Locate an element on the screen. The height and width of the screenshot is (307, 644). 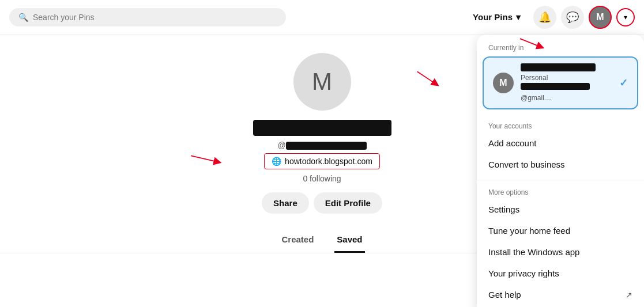
privacy-item: Your privacy rights is located at coordinates (560, 273).